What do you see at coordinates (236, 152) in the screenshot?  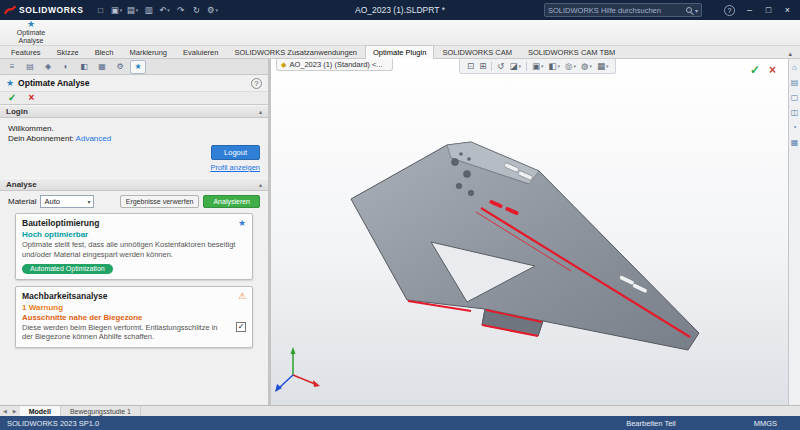 I see `logout-button: Logout` at bounding box center [236, 152].